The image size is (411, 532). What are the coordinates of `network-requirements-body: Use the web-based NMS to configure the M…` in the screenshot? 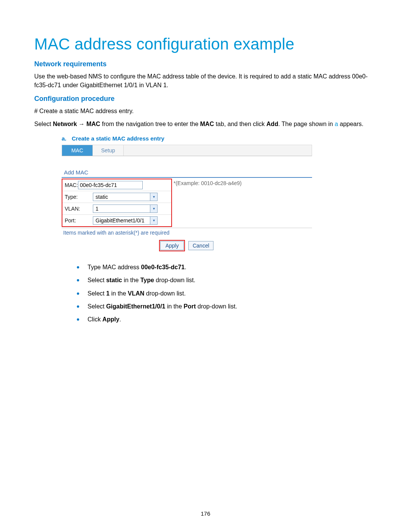 It's located at (206, 81).